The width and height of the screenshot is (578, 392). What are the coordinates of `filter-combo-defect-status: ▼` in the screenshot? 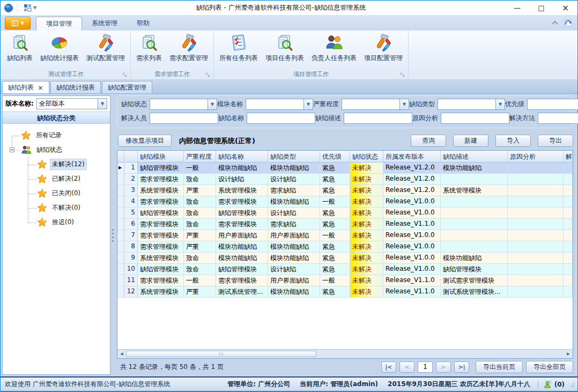 It's located at (183, 104).